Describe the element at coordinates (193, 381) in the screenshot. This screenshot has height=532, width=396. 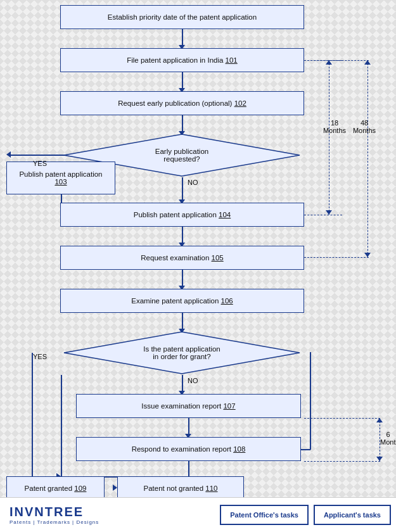
I see `no-label-2: NO` at that location.